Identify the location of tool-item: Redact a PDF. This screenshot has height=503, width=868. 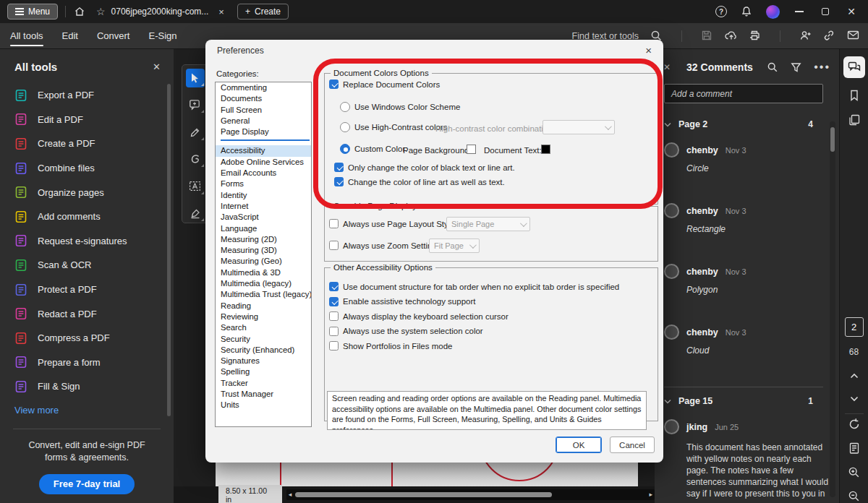
(94, 314).